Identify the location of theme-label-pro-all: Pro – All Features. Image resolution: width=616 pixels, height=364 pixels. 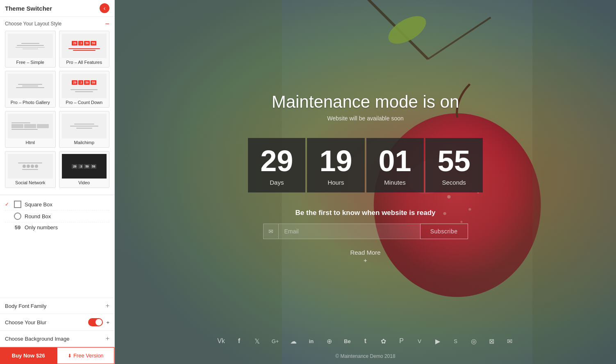
(84, 62).